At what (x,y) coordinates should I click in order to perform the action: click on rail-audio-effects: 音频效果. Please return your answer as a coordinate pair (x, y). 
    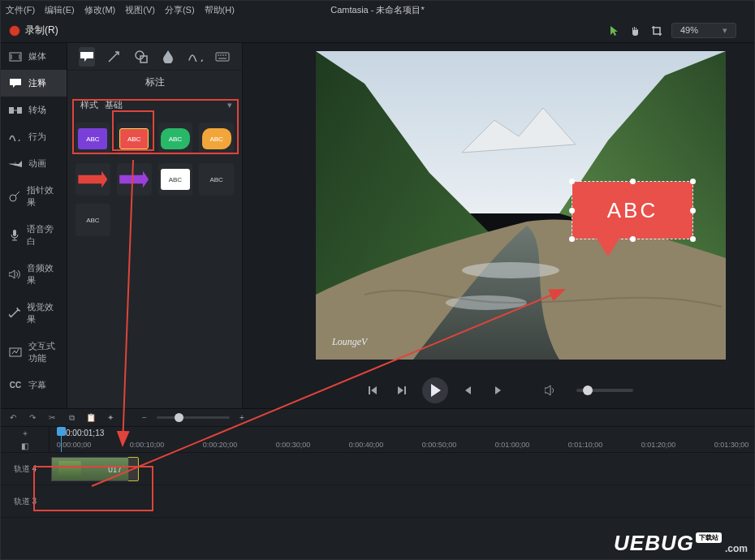
    Looking at the image, I should click on (34, 274).